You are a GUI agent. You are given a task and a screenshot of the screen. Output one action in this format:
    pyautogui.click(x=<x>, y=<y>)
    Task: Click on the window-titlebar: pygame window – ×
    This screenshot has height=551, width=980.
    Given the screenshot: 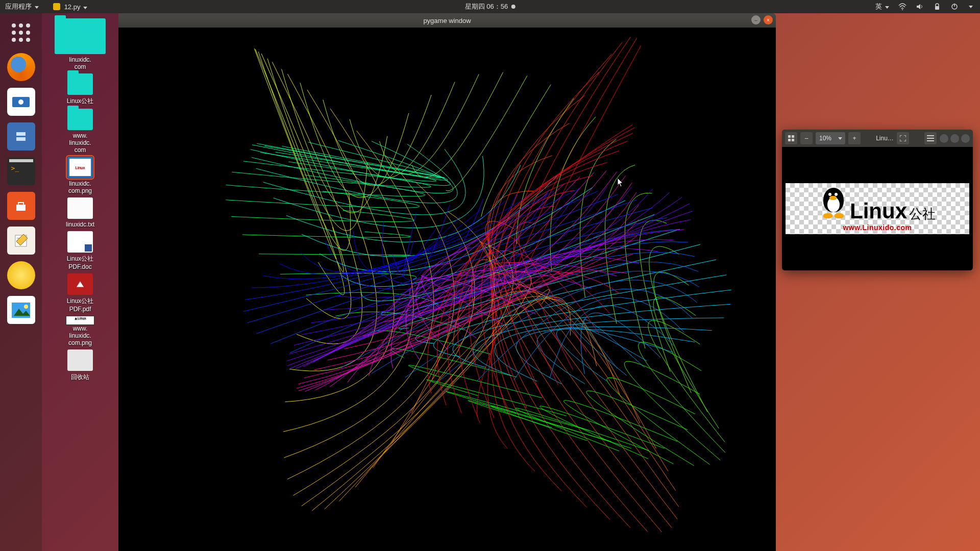 What is the action you would take?
    pyautogui.click(x=447, y=20)
    